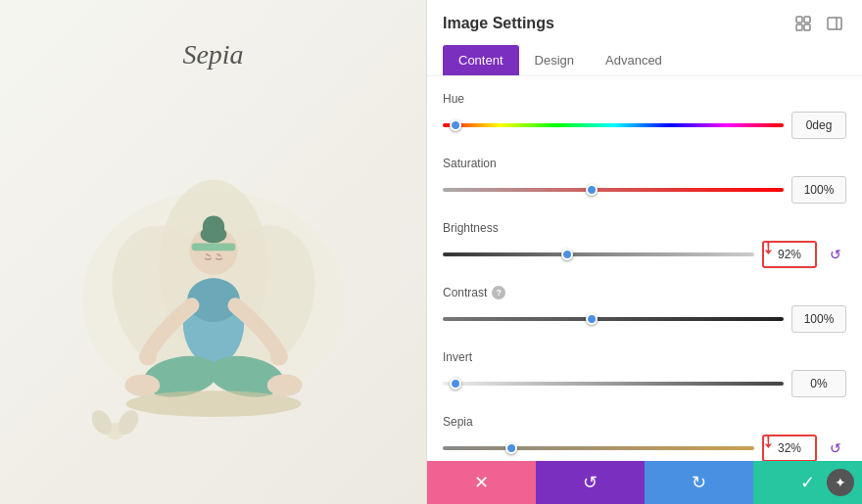  What do you see at coordinates (645, 384) in the screenshot?
I see `invert-controls` at bounding box center [645, 384].